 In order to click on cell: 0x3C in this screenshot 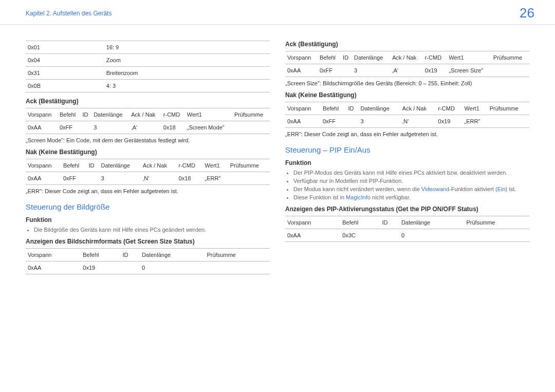, I will do `click(360, 235)`.